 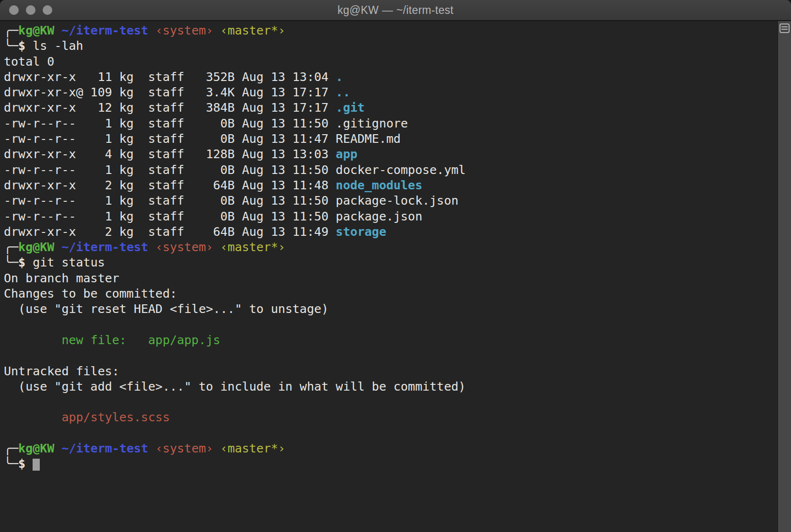 What do you see at coordinates (391, 294) in the screenshot?
I see `terminal-line: Changes to be committed:` at bounding box center [391, 294].